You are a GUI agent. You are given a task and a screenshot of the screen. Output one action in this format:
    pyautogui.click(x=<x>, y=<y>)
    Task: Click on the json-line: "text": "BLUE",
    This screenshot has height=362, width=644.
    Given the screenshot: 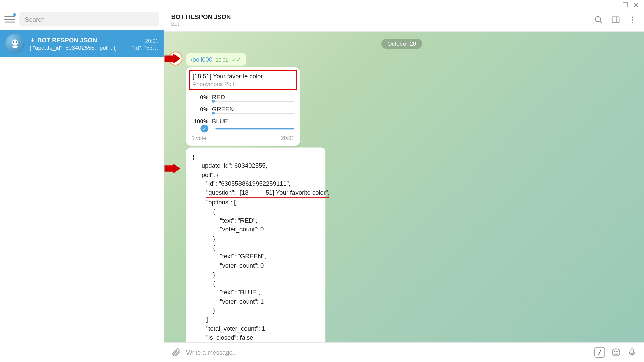 What is the action you would take?
    pyautogui.click(x=256, y=292)
    